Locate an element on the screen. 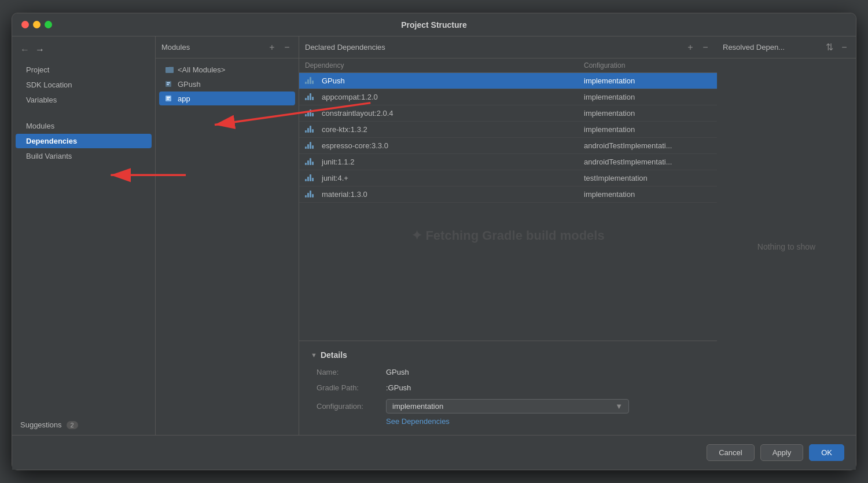  dep-name-constraintlayout: constraintlayout:2.0.4 is located at coordinates (453, 114).